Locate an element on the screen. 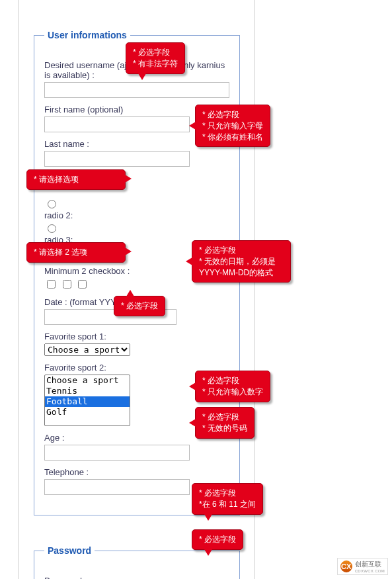 This screenshot has width=392, height=579. error-tel: * 必选字段* 无效的号码 is located at coordinates (225, 423).